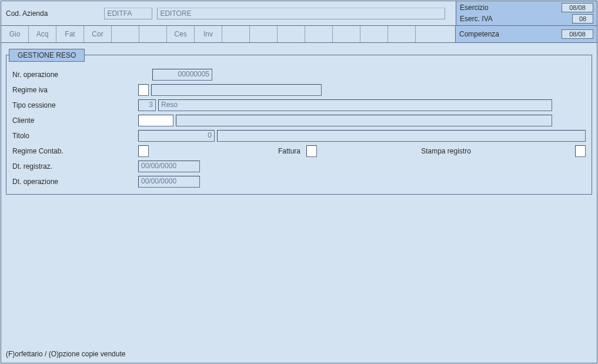 The width and height of the screenshot is (598, 364). What do you see at coordinates (236, 90) in the screenshot?
I see `regime-iva-desc` at bounding box center [236, 90].